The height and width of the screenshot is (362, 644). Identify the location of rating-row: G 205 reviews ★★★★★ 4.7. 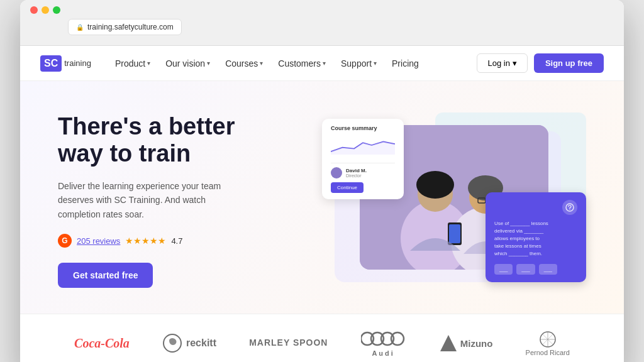
(152, 241).